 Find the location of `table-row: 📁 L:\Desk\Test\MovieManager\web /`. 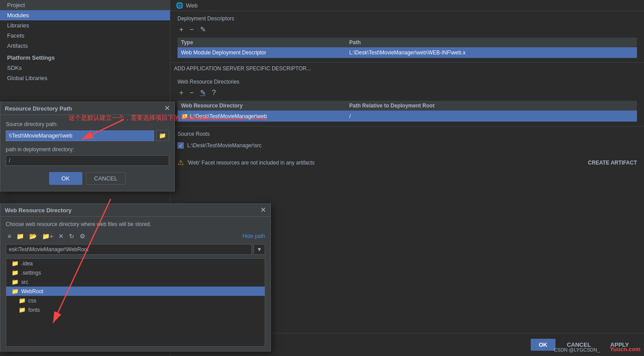

table-row: 📁 L:\Desk\Test\MovieManager\web / is located at coordinates (407, 116).